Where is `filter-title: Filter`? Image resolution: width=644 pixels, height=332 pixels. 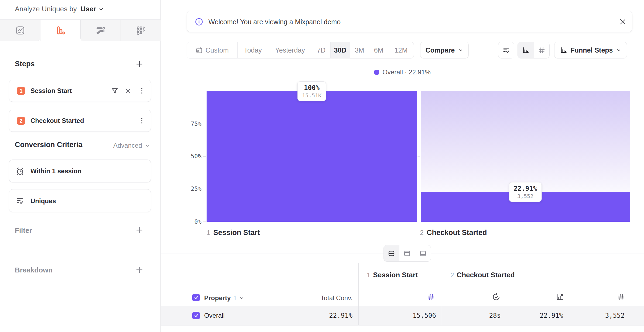
filter-title: Filter is located at coordinates (23, 231).